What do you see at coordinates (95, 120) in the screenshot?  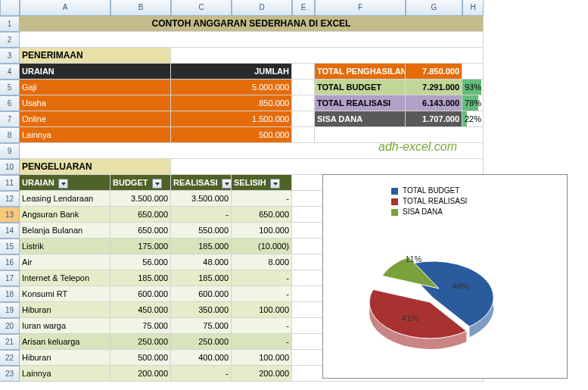 I see `penerimaan-uraian: Online` at bounding box center [95, 120].